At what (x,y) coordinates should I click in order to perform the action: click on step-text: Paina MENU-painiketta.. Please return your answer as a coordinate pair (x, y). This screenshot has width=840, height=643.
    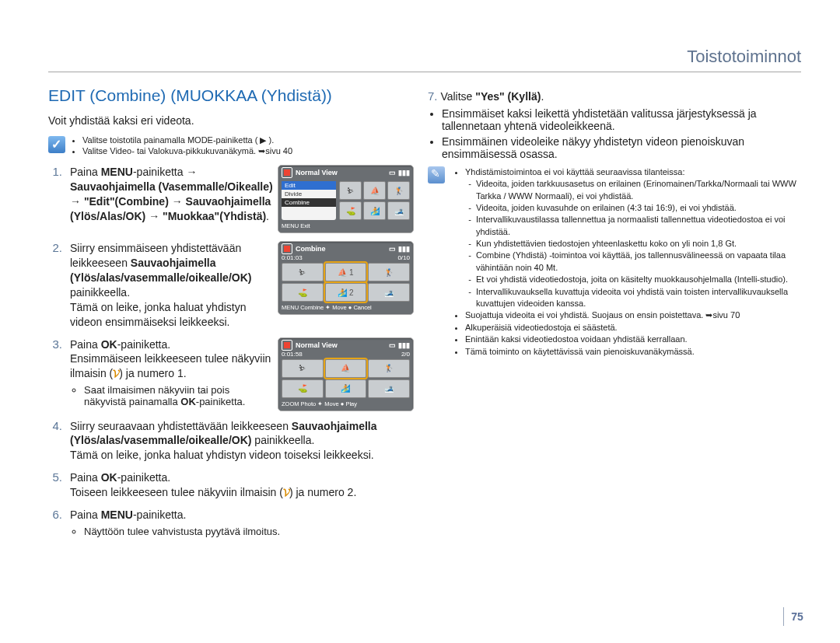
    Looking at the image, I should click on (242, 515).